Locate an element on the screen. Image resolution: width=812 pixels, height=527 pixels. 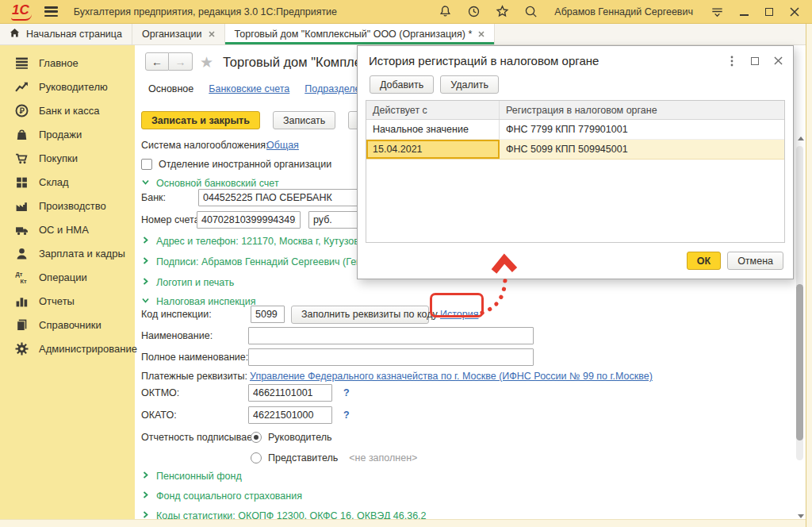
sidebar-item-label: Главное is located at coordinates (59, 63).